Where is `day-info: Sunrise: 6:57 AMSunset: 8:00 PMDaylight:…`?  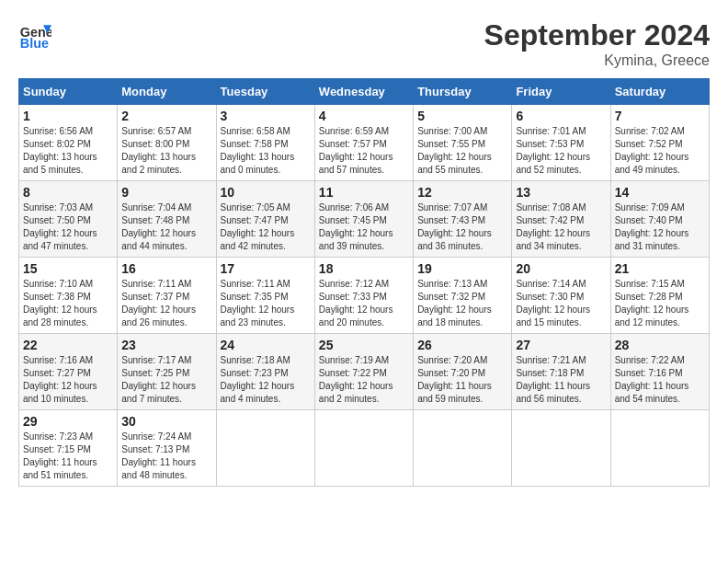
day-info: Sunrise: 6:57 AMSunset: 8:00 PMDaylight:… is located at coordinates (158, 151).